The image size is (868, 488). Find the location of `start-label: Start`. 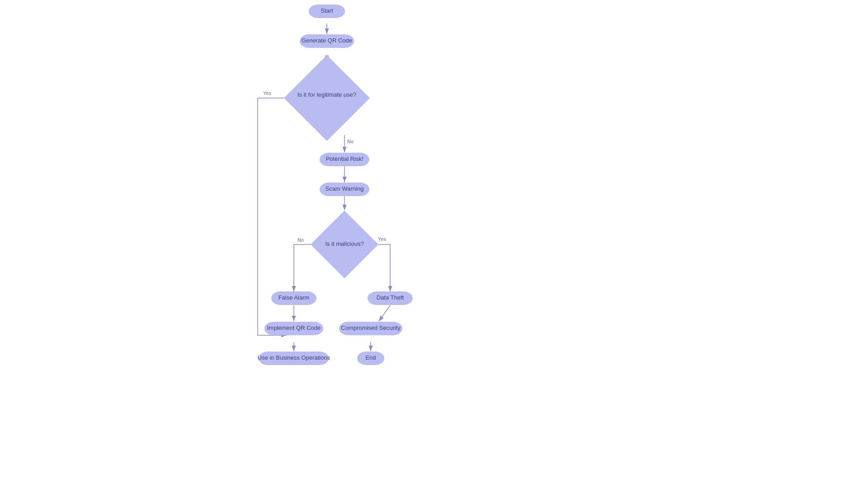

start-label: Start is located at coordinates (327, 11).